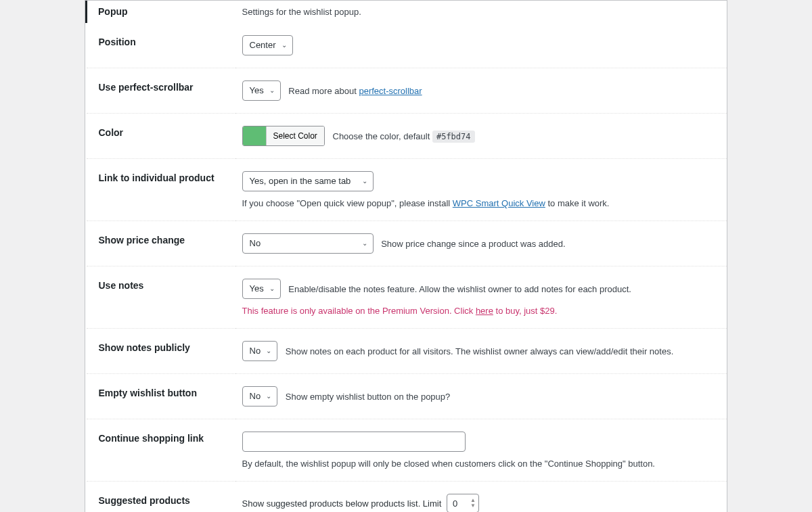 The height and width of the screenshot is (512, 812). What do you see at coordinates (499, 203) in the screenshot?
I see `link-wpc-quick-view: WPC Smart Quick View` at bounding box center [499, 203].